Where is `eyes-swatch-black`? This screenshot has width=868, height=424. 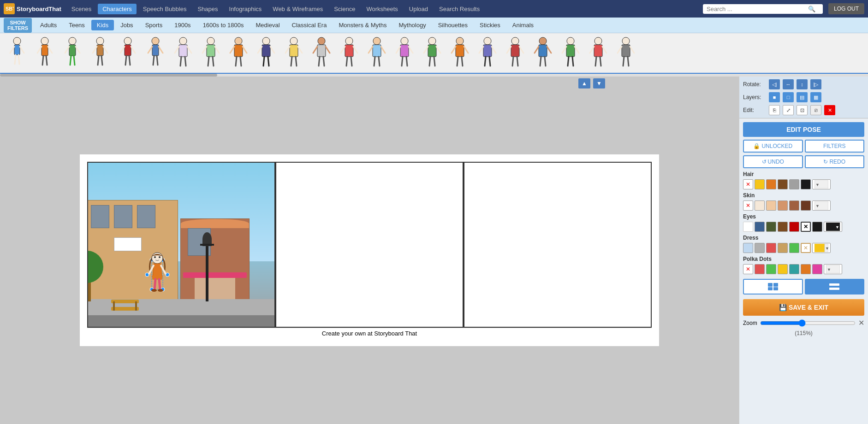
eyes-swatch-black is located at coordinates (817, 227).